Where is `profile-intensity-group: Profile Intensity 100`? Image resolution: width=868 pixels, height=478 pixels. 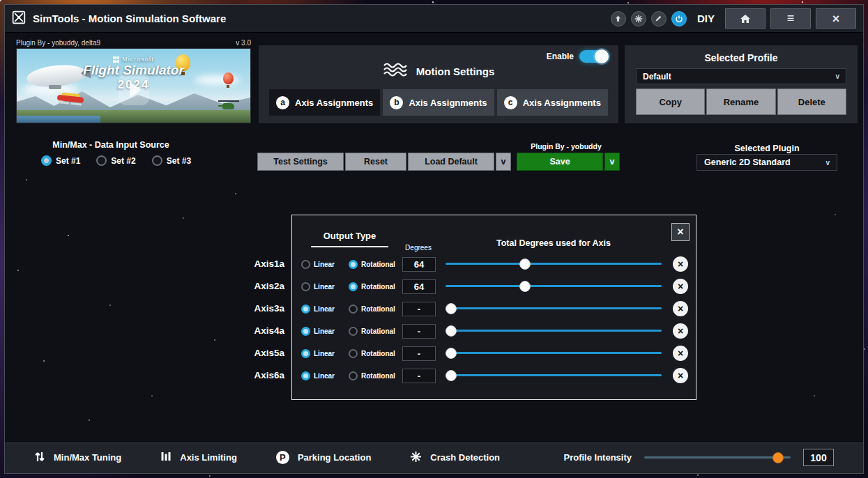 profile-intensity-group: Profile Intensity 100 is located at coordinates (699, 457).